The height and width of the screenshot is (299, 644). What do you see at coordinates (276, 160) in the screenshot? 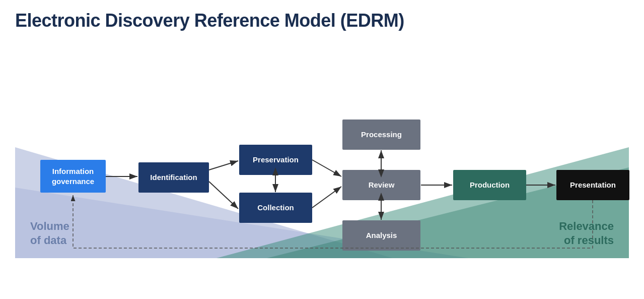
I see `preservation-node: Preservation` at bounding box center [276, 160].